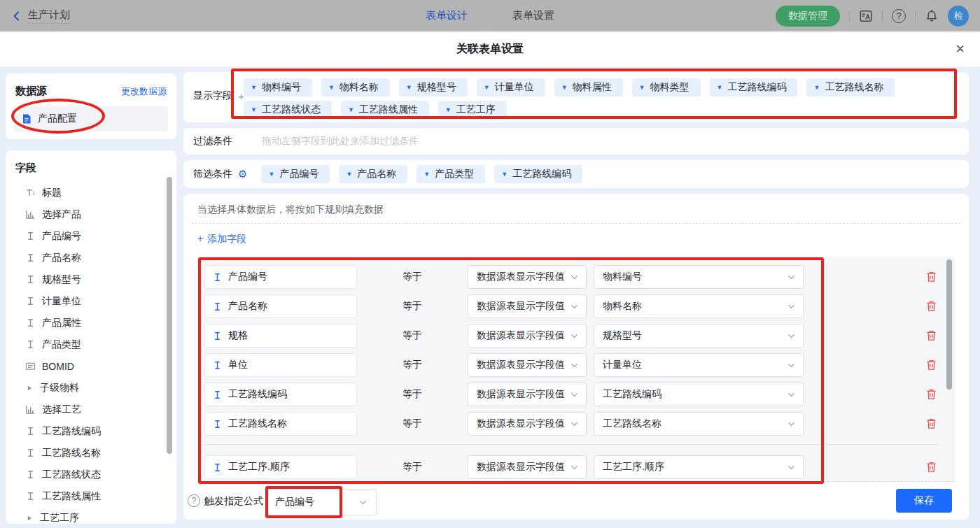  What do you see at coordinates (91, 497) in the screenshot?
I see `field-item: 工艺路线属性` at bounding box center [91, 497].